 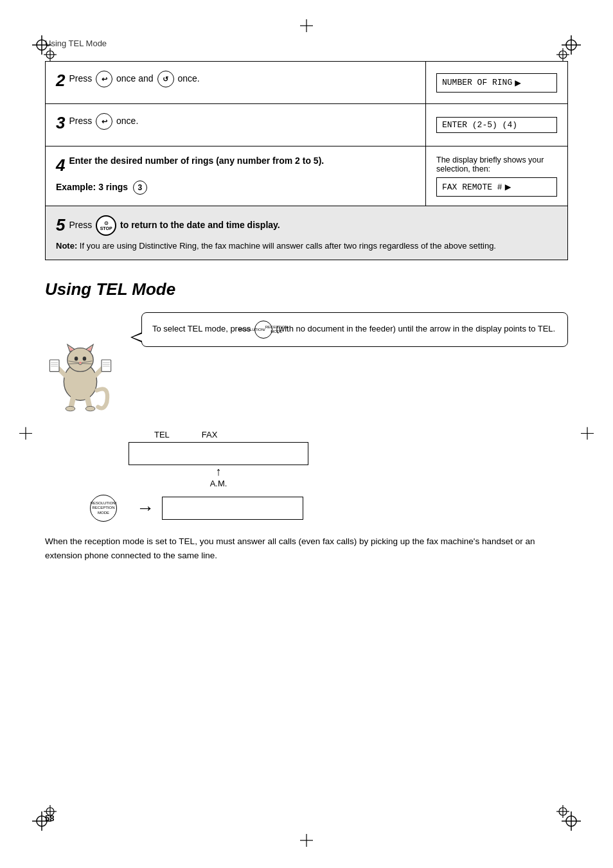 I want to click on step-3-number: 3, so click(x=60, y=123).